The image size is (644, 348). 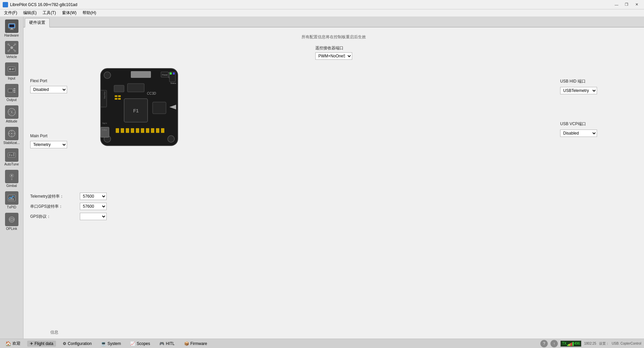 What do you see at coordinates (11, 79) in the screenshot?
I see `input-label: Input` at bounding box center [11, 79].